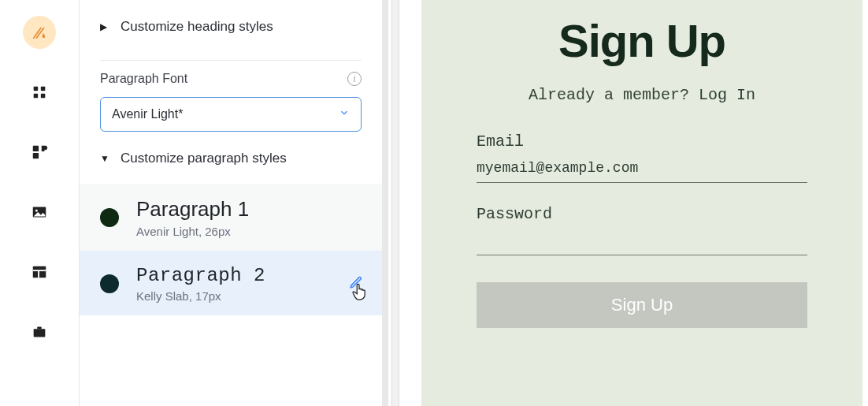  What do you see at coordinates (344, 114) in the screenshot?
I see `chevron-down-icon` at bounding box center [344, 114].